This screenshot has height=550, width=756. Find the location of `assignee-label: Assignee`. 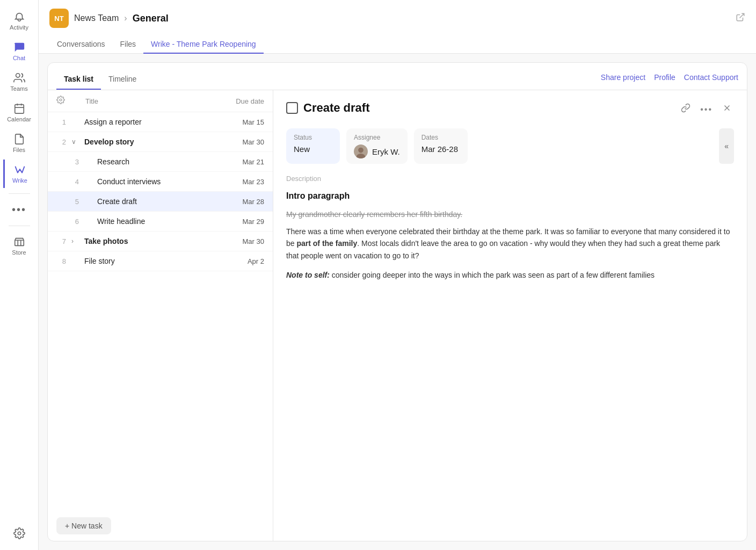

assignee-label: Assignee is located at coordinates (377, 138).